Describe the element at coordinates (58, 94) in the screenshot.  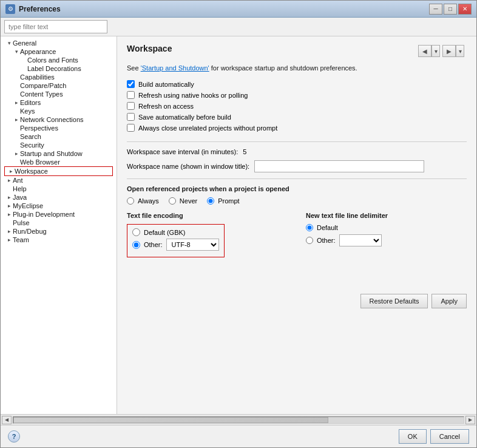
I see `sidebar-item-content-types: Content Types` at that location.